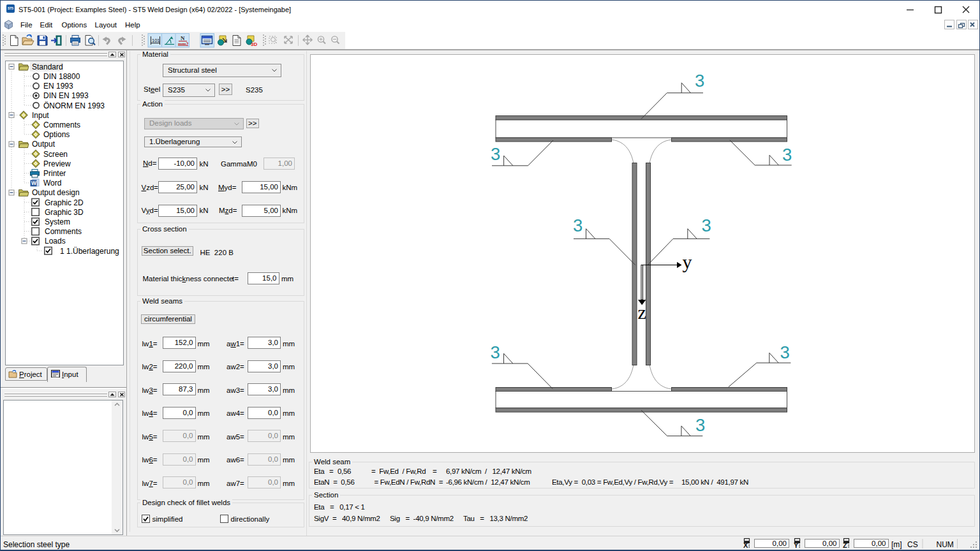  Describe the element at coordinates (56, 135) in the screenshot. I see `svg-text: Options` at that location.